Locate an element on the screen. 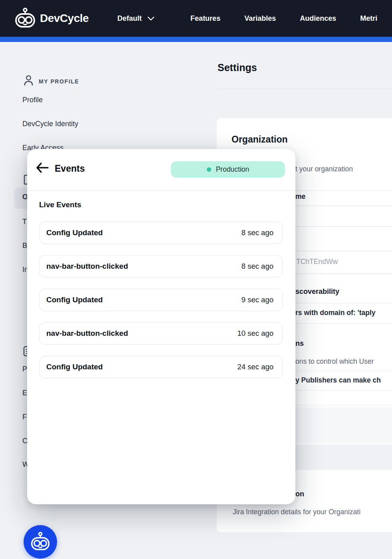 The height and width of the screenshot is (559, 392). modal-header-divider is located at coordinates (161, 191).